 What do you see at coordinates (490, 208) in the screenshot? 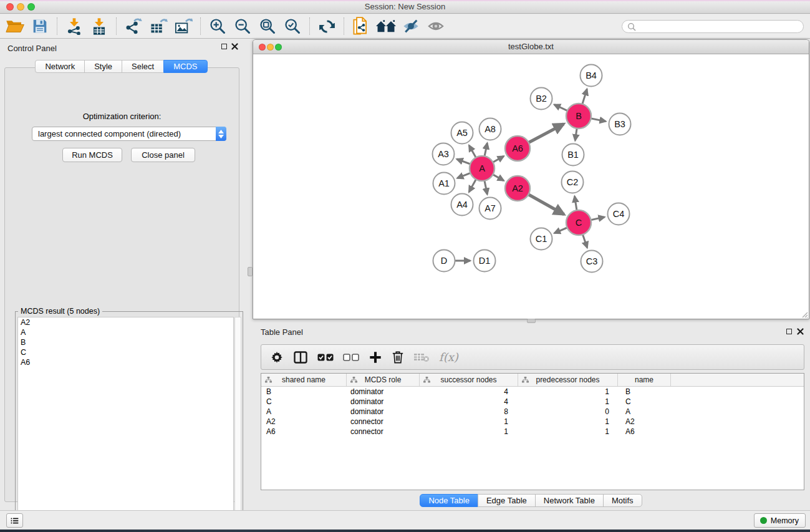
I see `graph-node-A7: A7` at bounding box center [490, 208].